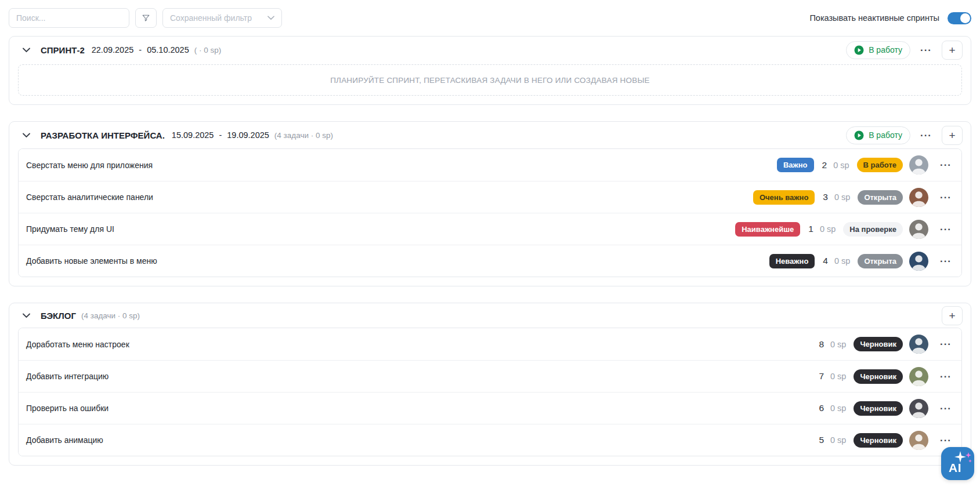  What do you see at coordinates (795, 165) in the screenshot?
I see `priority-badge: Важно` at bounding box center [795, 165].